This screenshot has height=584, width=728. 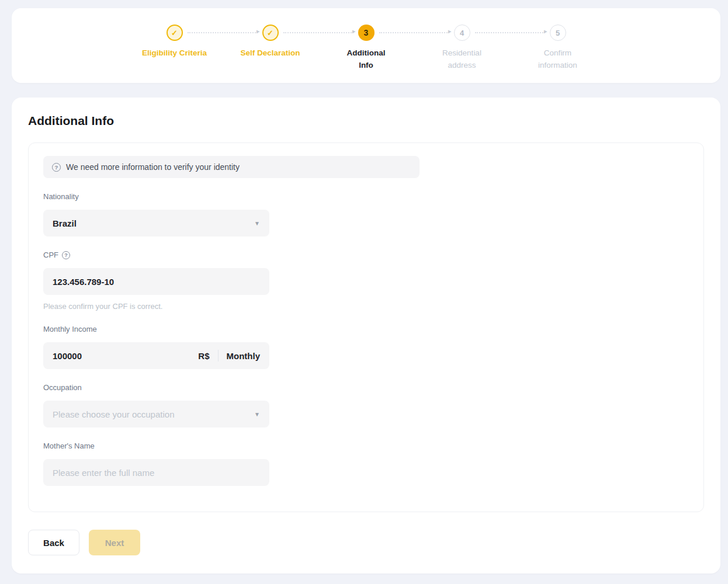 I want to click on occupation-placeholder: Please choose your occupation, so click(x=113, y=415).